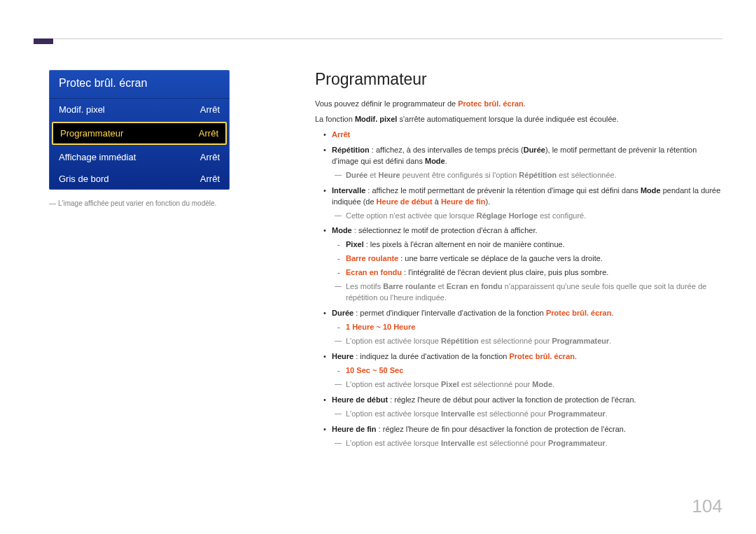  What do you see at coordinates (519, 204) in the screenshot?
I see `bullet-intervalle: Intervalle : affichez le motif permettan…` at bounding box center [519, 204].